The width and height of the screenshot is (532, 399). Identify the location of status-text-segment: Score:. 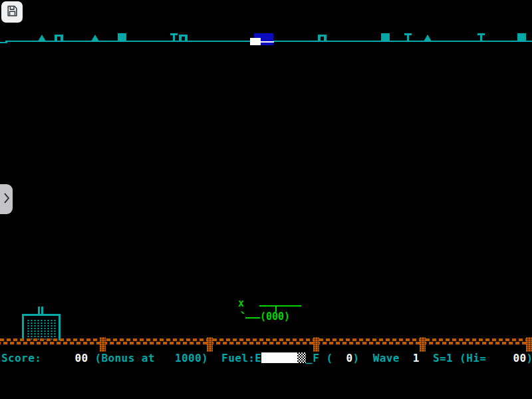
(38, 358).